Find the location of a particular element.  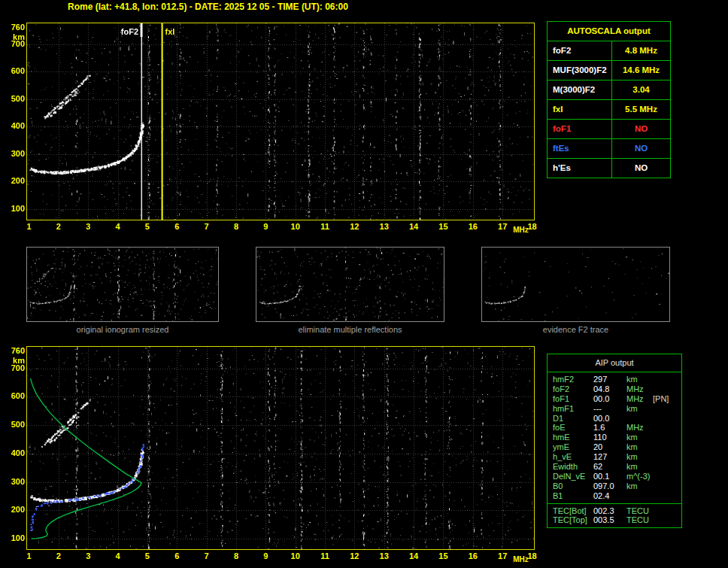

autoscala-panel-title: AUTOSCALA output is located at coordinates (609, 32).